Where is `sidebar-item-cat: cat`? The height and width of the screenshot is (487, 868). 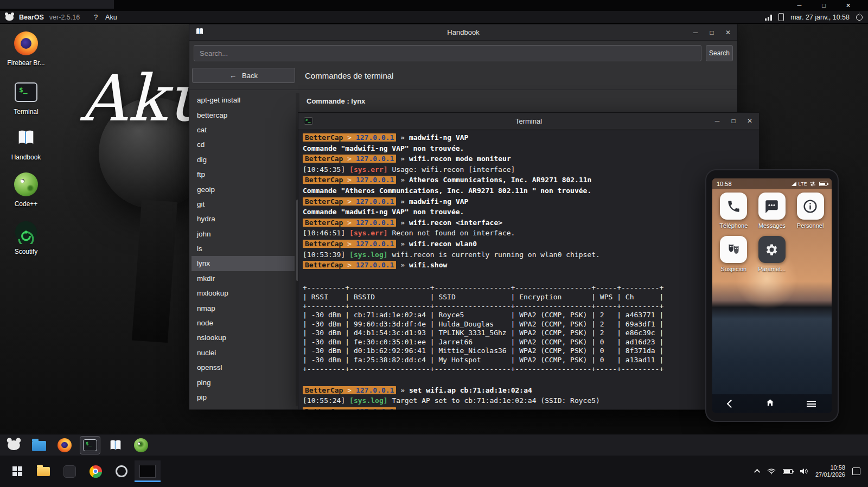
sidebar-item-cat: cat is located at coordinates (243, 130).